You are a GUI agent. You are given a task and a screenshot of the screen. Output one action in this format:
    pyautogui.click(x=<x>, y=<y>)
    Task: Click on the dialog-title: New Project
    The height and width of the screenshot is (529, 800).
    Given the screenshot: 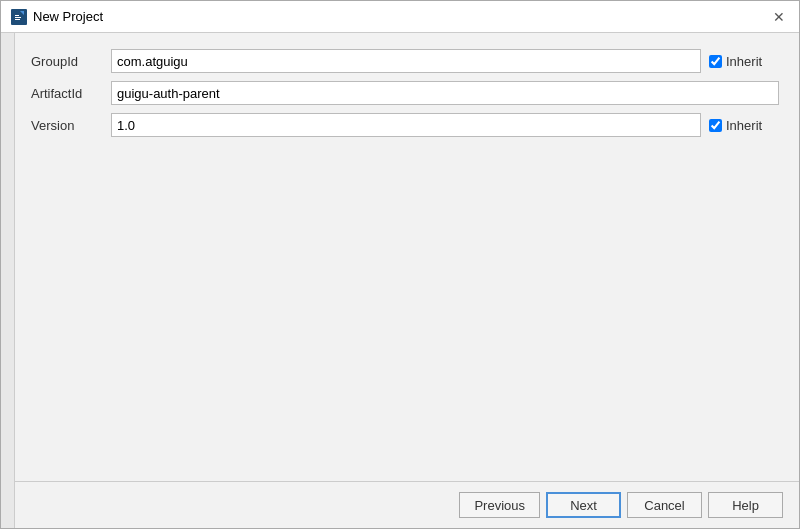 What is the action you would take?
    pyautogui.click(x=68, y=16)
    